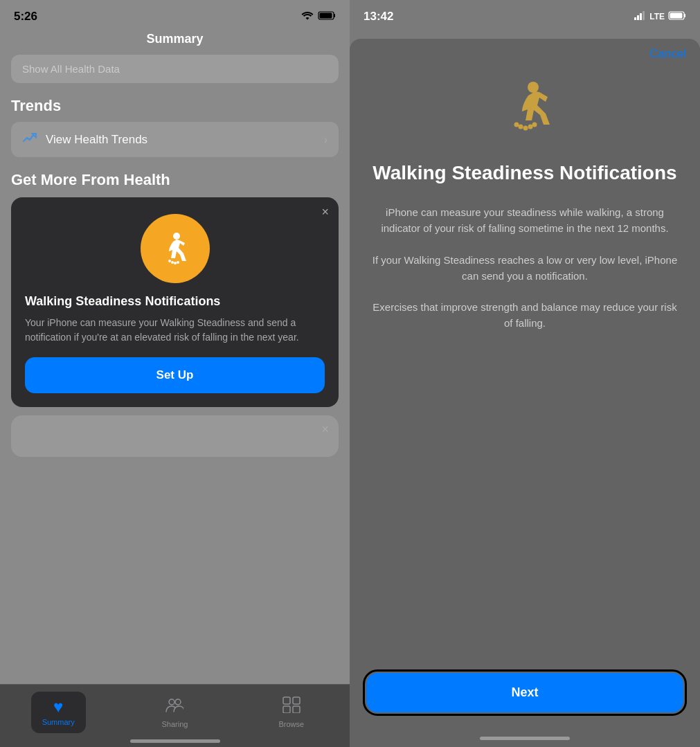 The width and height of the screenshot is (700, 747). What do you see at coordinates (174, 712) in the screenshot?
I see `tab-sharing: Sharing` at bounding box center [174, 712].